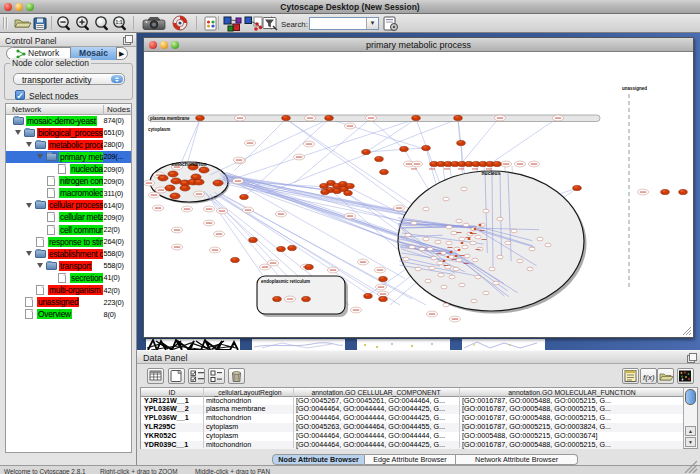 Image resolution: width=700 pixels, height=474 pixels. I want to click on svg-text: f(x), so click(649, 378).